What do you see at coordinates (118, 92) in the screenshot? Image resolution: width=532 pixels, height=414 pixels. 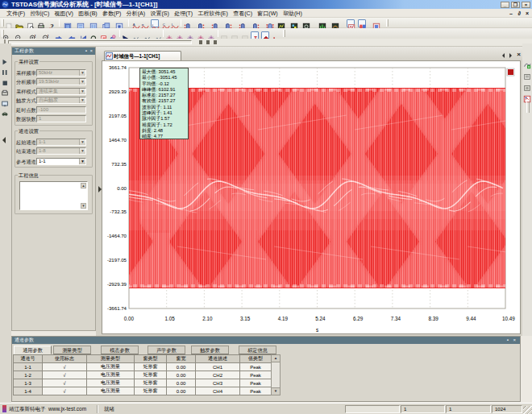 I see `svg-text: 2929.39` at bounding box center [118, 92].